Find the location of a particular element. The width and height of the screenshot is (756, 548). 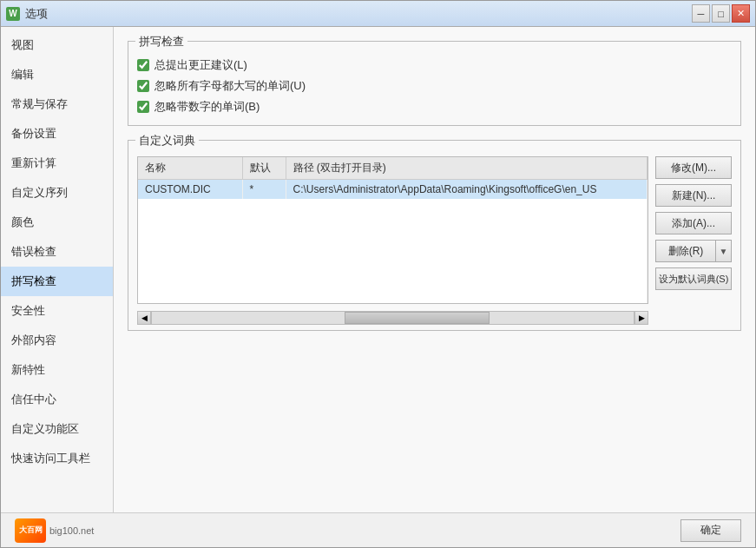

col-header-name: 名称 is located at coordinates (190, 168).